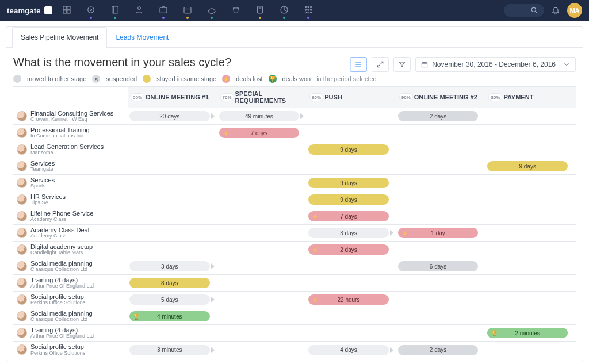 The width and height of the screenshot is (589, 364). I want to click on deal-cell: HR ServicesTips SA, so click(71, 200).